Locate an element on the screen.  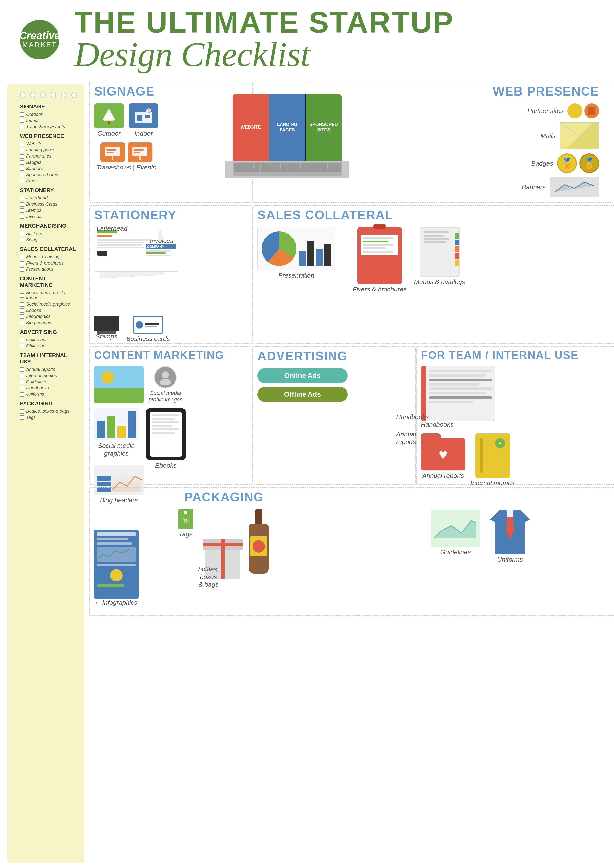
list-item: Uniforms is located at coordinates (48, 394).